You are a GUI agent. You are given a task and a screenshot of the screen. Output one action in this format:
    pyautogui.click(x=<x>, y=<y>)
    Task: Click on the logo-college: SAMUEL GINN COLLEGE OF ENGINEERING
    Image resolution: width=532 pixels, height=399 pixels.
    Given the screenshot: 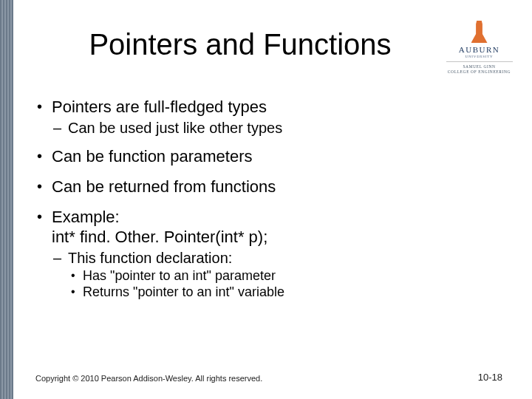 What is the action you would take?
    pyautogui.click(x=479, y=69)
    